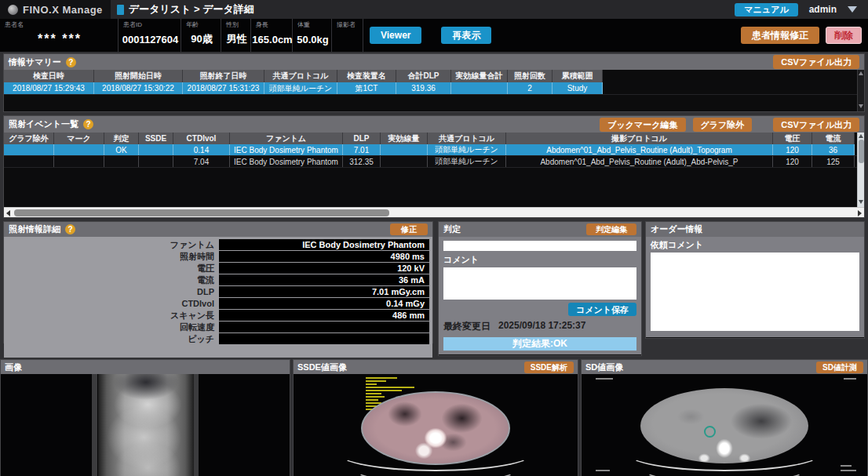 Image resolution: width=868 pixels, height=476 pixels. Describe the element at coordinates (860, 169) in the screenshot. I see `events-vertical-scrollbar` at that location.